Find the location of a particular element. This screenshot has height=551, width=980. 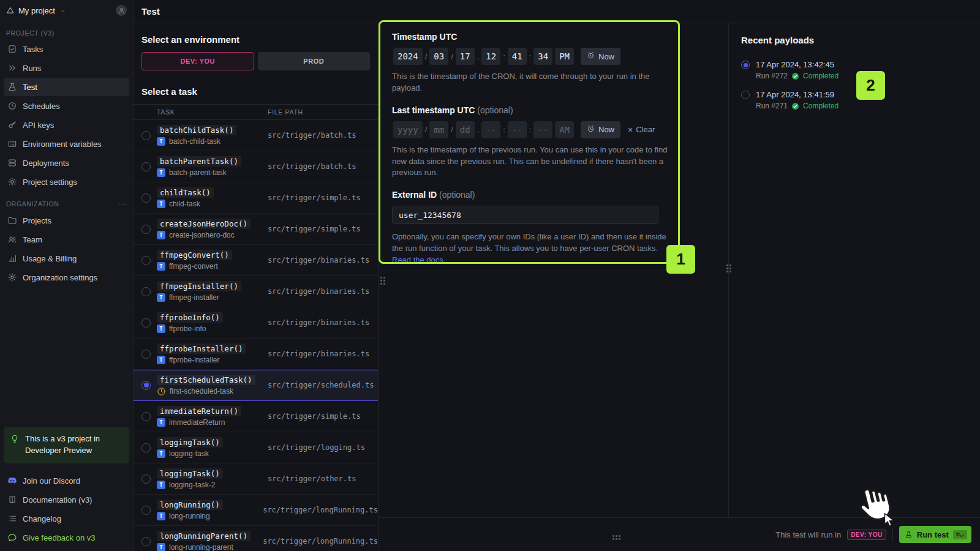

clear-button: ×Clear is located at coordinates (641, 130).